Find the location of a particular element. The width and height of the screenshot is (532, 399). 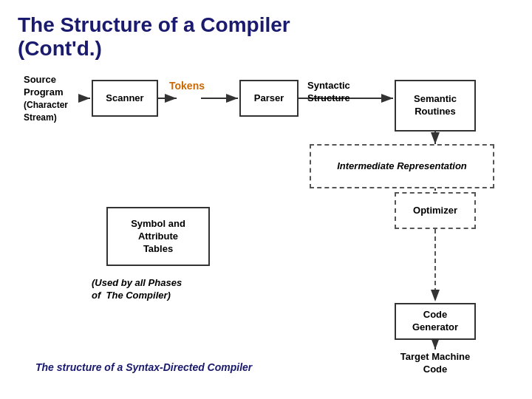

code-generator-label: Code Generator is located at coordinates (435, 321).